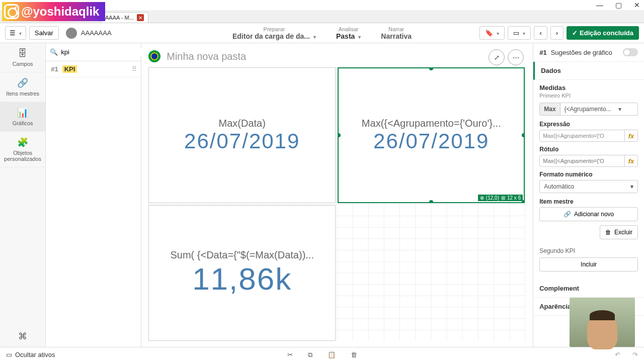  What do you see at coordinates (516, 57) in the screenshot?
I see `more-options-button: ⋯` at bounding box center [516, 57].